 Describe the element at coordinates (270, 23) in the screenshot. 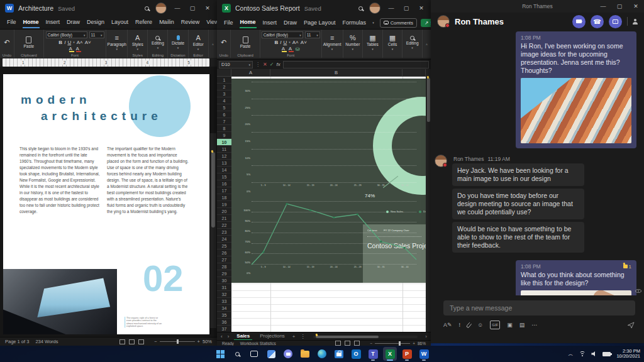

I see `excel-tab-insert: Insert` at that location.